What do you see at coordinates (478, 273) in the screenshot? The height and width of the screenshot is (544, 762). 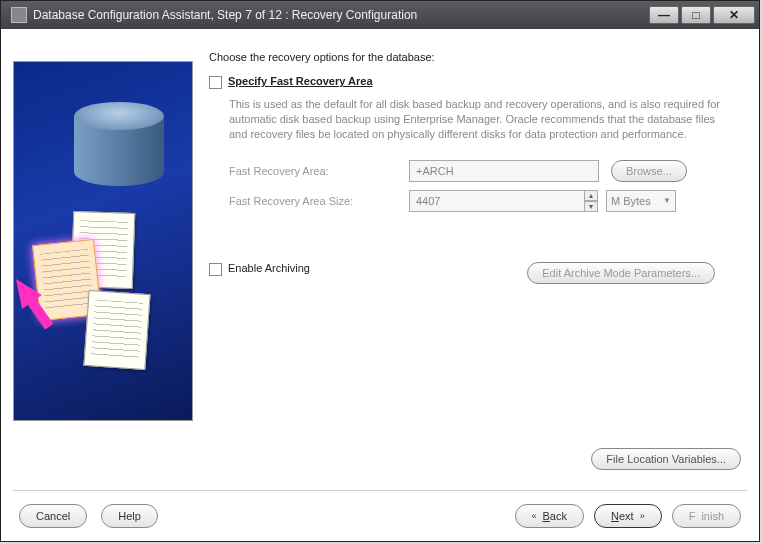 I see `enable-archiving-row: Enable Archiving Edit Archive Mode Param…` at bounding box center [478, 273].